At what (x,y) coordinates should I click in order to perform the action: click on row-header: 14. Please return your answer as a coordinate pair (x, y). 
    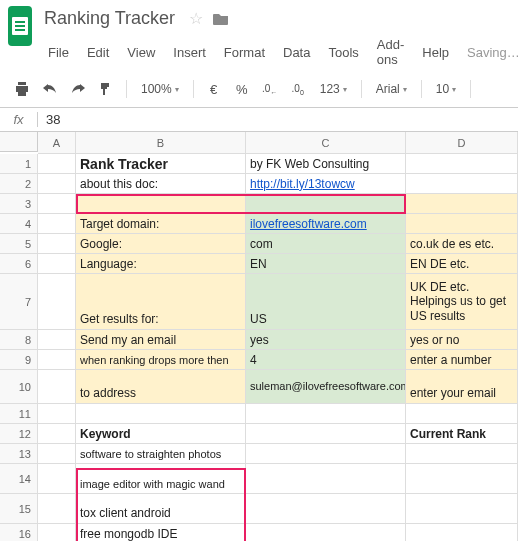
    Looking at the image, I should click on (19, 479).